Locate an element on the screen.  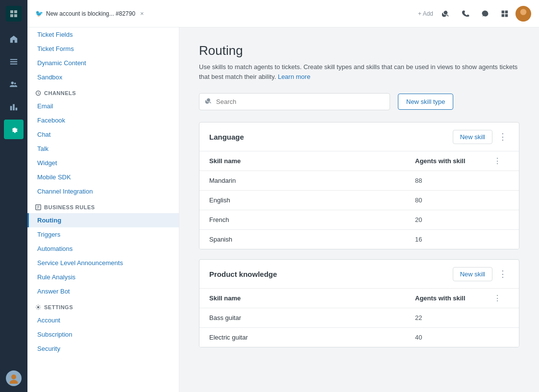
notification-close: × is located at coordinates (142, 14).